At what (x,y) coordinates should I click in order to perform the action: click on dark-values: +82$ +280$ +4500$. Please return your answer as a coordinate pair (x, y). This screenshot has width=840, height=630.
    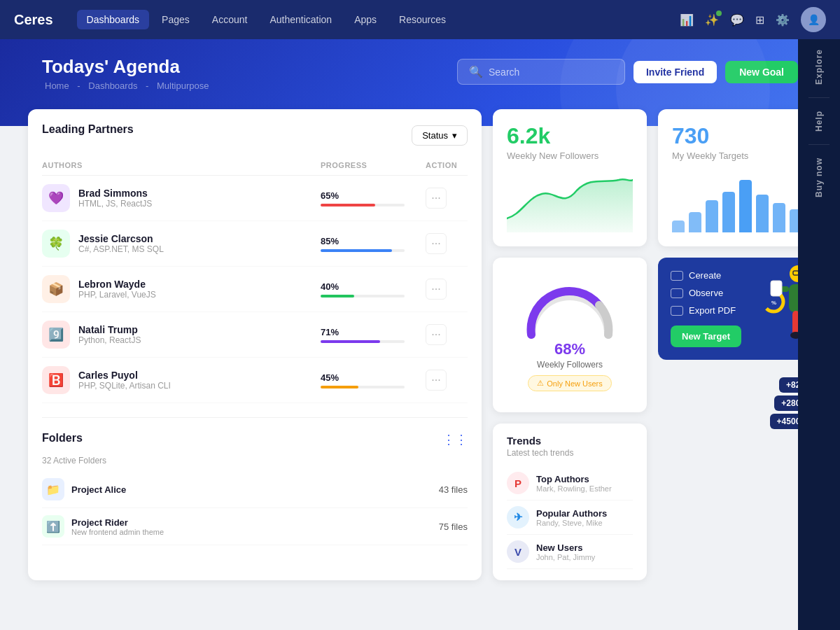
    Looking at the image, I should click on (735, 402).